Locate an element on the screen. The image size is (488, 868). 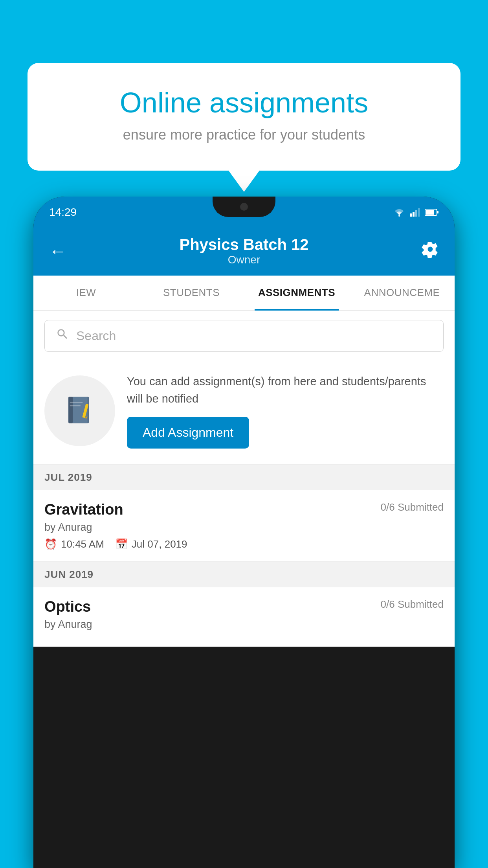
calendar-icon: 📅 is located at coordinates (121, 544).